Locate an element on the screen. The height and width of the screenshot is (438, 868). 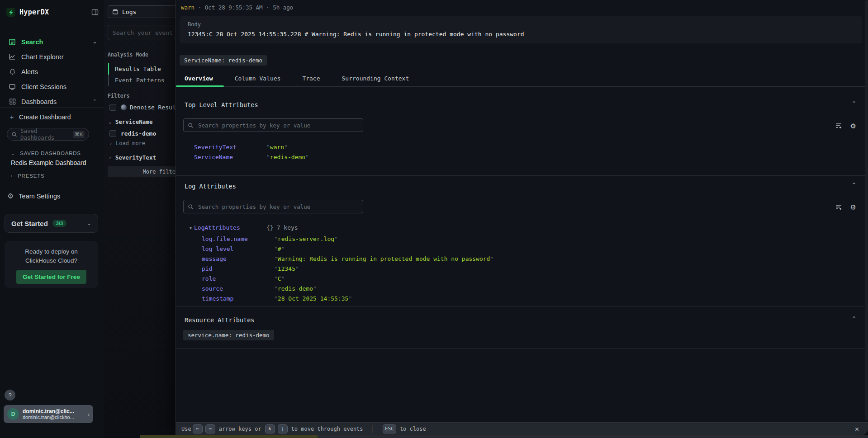
section-divider is located at coordinates (522, 175).